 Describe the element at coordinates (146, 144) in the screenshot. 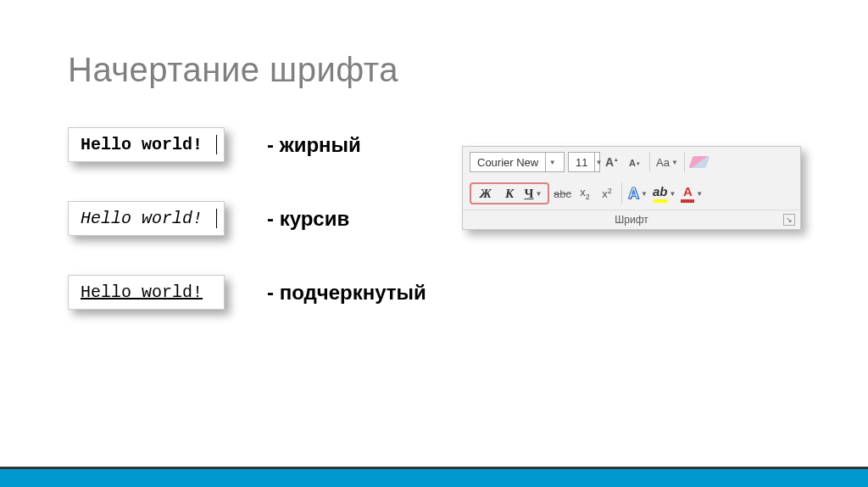

I see `sample-bold: Hello world!` at that location.